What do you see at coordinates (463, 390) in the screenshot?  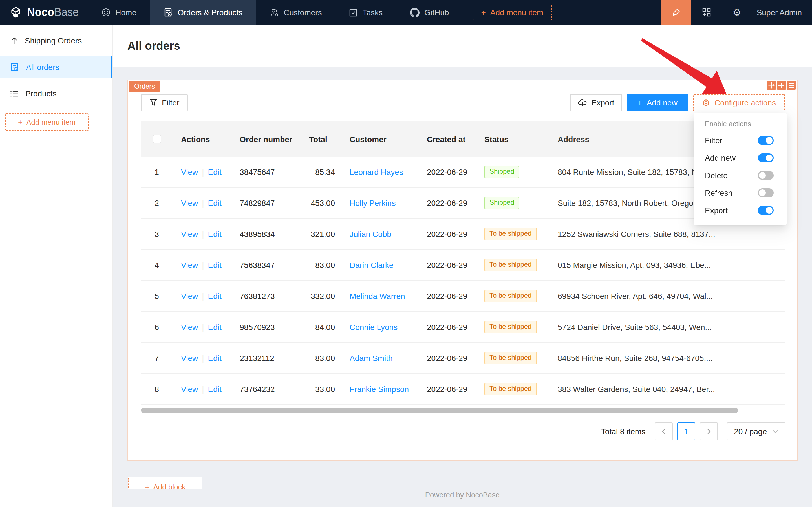 I see `table-row: 8 View|Edit 73764232 33.00 Frankie Simps…` at bounding box center [463, 390].